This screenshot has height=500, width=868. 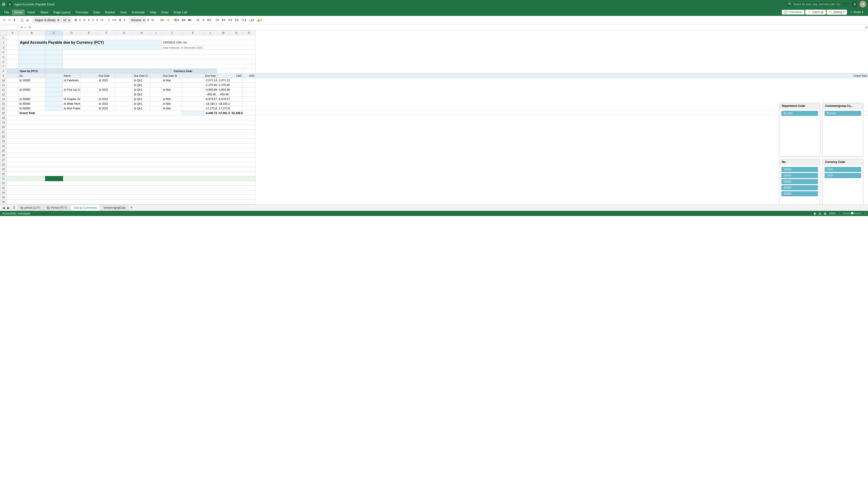 I want to click on insert-cells-btn: +▾, so click(x=198, y=20).